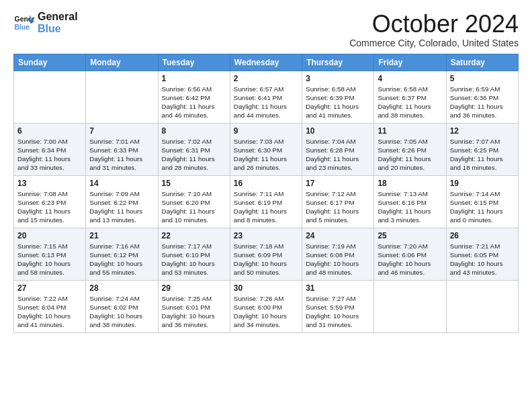  I want to click on title-block: October 2024 Commerce City, Colorado, Un…, so click(434, 30).